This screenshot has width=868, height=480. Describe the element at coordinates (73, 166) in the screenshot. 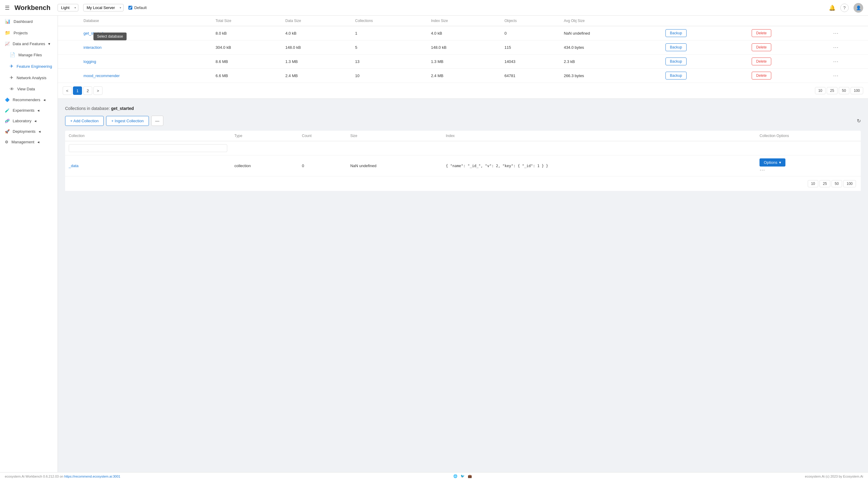

I see `collection-name-link: _data` at that location.